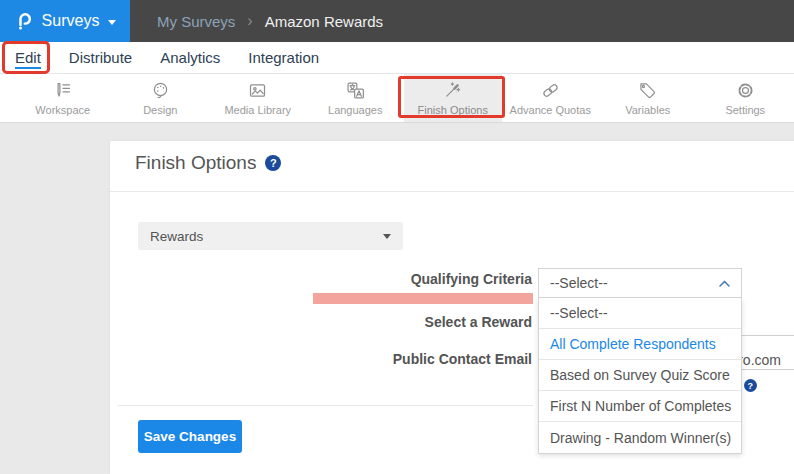  I want to click on qualifying-criteria-select-value: --Select--, so click(579, 283).